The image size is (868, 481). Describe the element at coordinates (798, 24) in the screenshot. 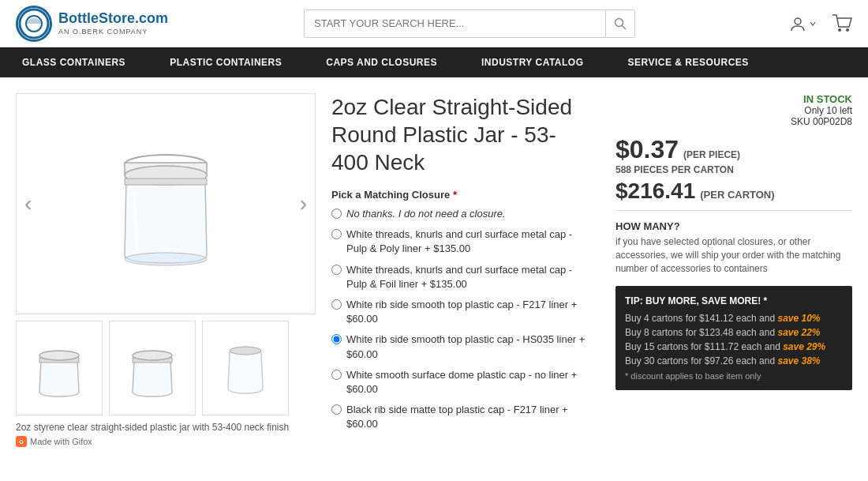

I see `account-icon` at that location.